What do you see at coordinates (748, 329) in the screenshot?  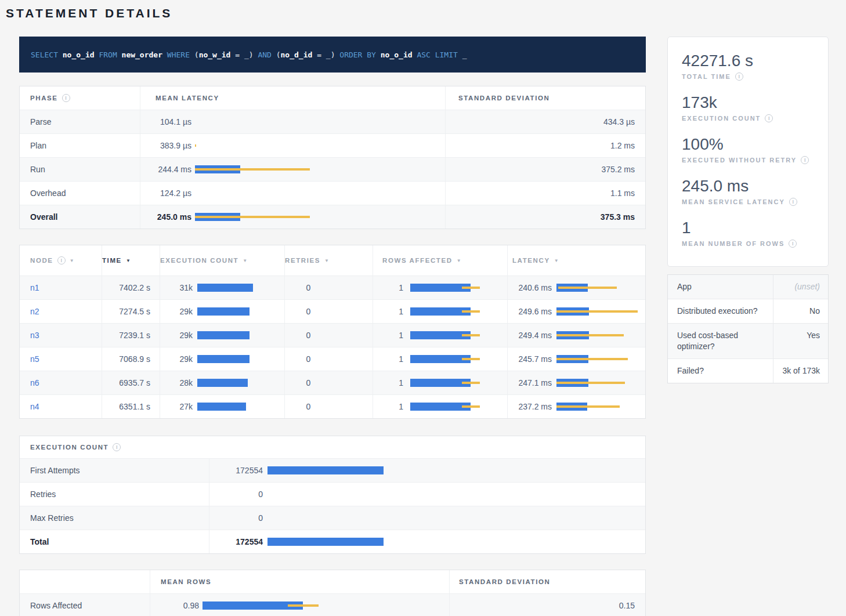 I see `statement-info-table: App(unset)Distributed execution?NoUsed c…` at bounding box center [748, 329].